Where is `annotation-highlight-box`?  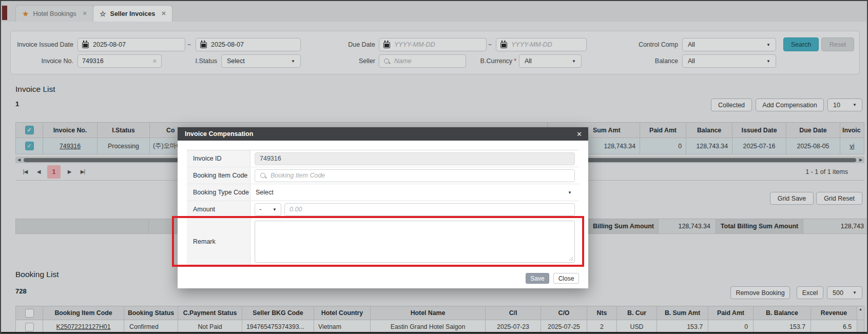
annotation-highlight-box is located at coordinates (378, 241).